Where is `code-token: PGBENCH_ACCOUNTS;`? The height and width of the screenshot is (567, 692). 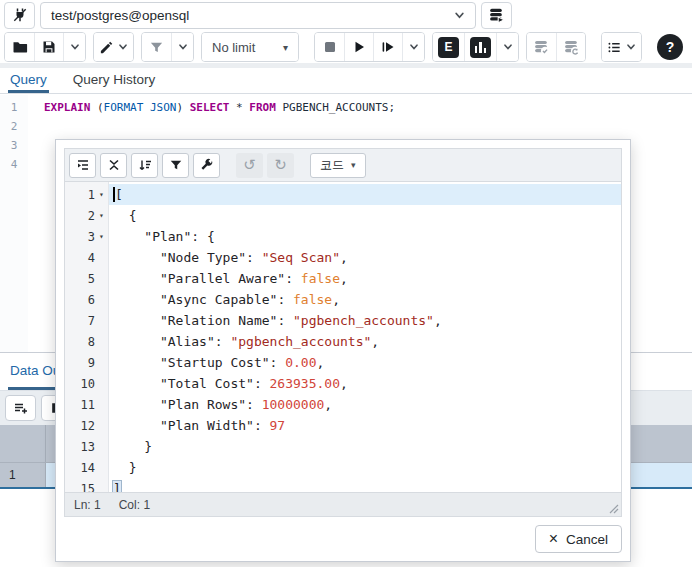
code-token: PGBENCH_ACCOUNTS; is located at coordinates (336, 108).